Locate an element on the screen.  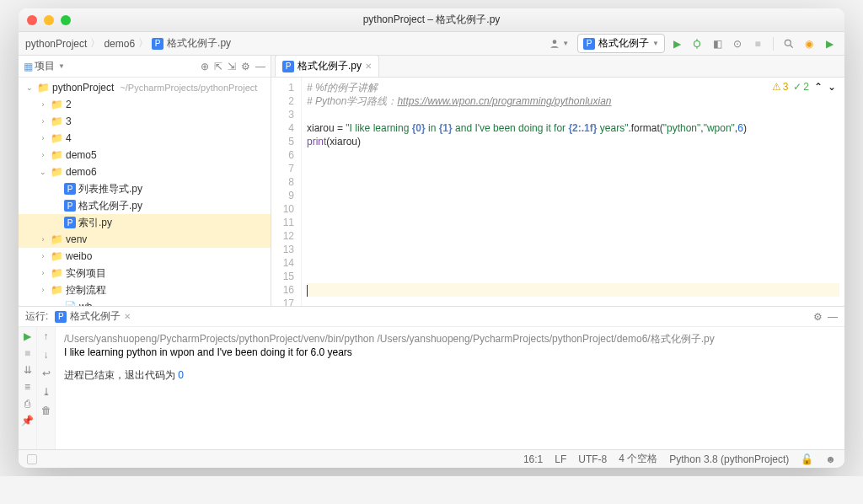
run-config-selector: P 格式化例子 ▼ is located at coordinates (621, 44).